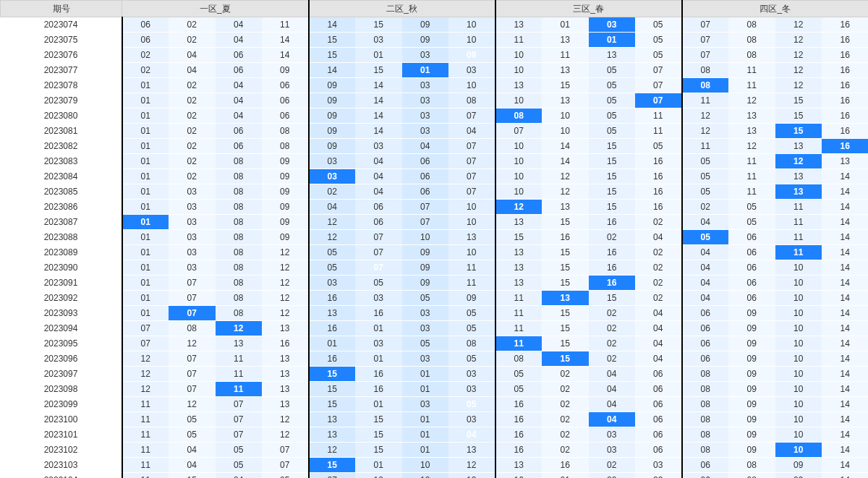  I want to click on table-row: 202307801020406091403101315050708111216, so click(435, 85).